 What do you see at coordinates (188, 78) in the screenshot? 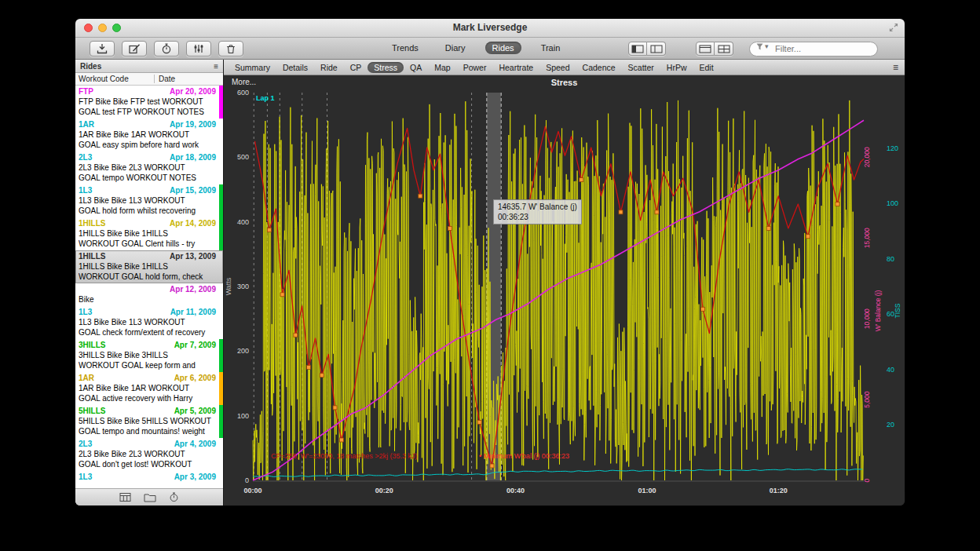
I see `column-header-date: Date` at bounding box center [188, 78].